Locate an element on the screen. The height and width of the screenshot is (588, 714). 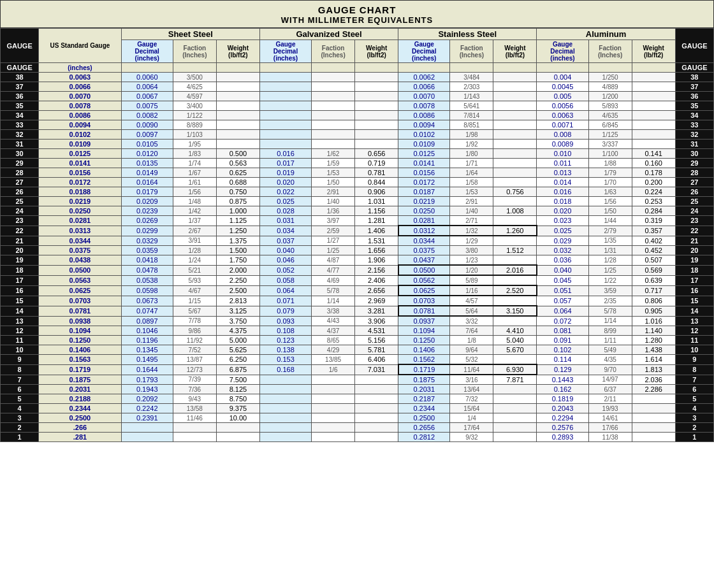
sh-decimal: 0.2242 is located at coordinates (147, 409).